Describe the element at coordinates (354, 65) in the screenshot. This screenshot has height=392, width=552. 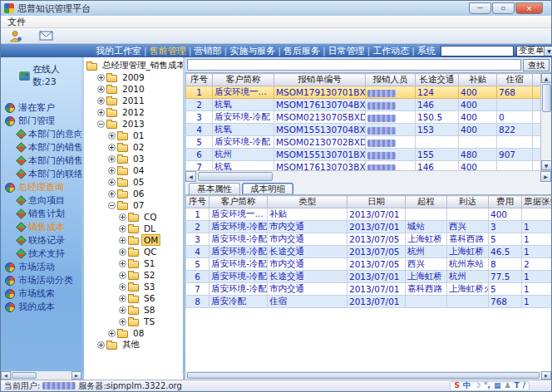
I see `find-input` at that location.